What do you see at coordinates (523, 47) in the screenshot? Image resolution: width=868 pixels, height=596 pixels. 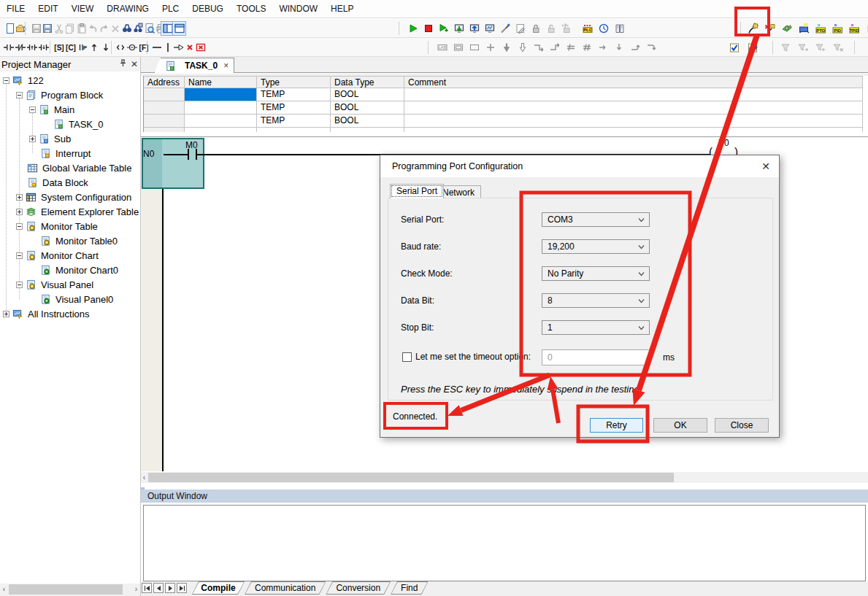 I see `arrow-down-outline-icon` at bounding box center [523, 47].